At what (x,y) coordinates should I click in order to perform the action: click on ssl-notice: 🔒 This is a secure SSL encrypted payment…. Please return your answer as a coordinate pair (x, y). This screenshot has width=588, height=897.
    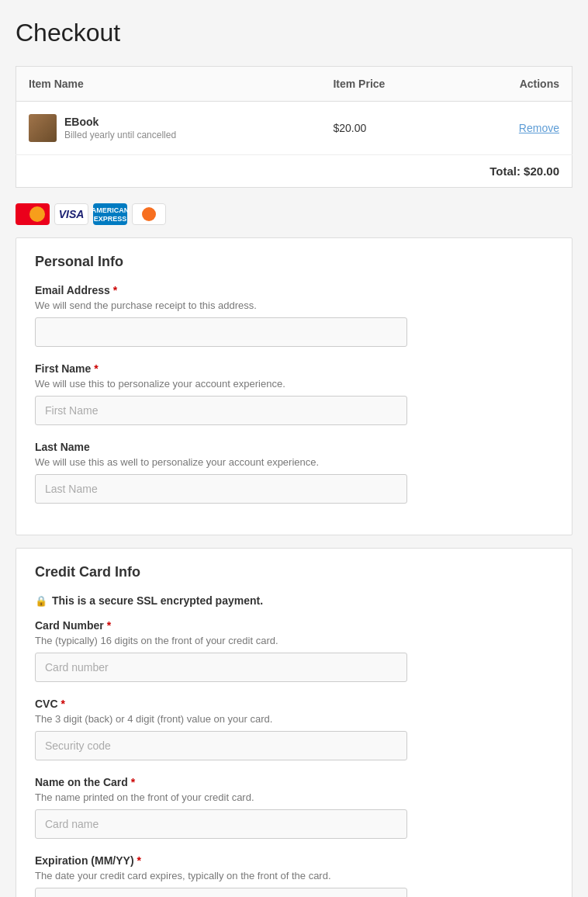
    Looking at the image, I should click on (294, 601).